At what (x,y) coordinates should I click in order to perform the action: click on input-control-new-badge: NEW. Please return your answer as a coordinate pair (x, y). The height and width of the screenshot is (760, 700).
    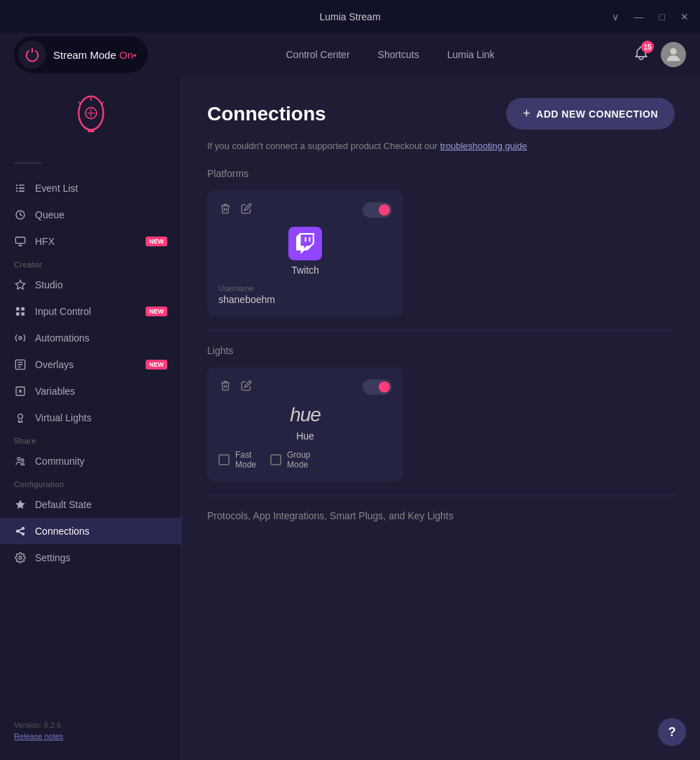
    Looking at the image, I should click on (157, 311).